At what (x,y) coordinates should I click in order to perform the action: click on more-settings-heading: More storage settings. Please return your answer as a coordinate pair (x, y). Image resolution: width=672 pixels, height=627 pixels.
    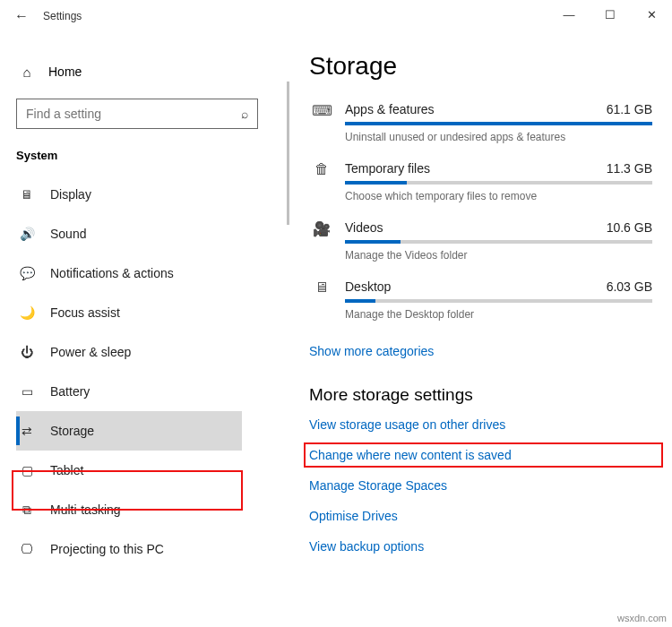
    Looking at the image, I should click on (480, 395).